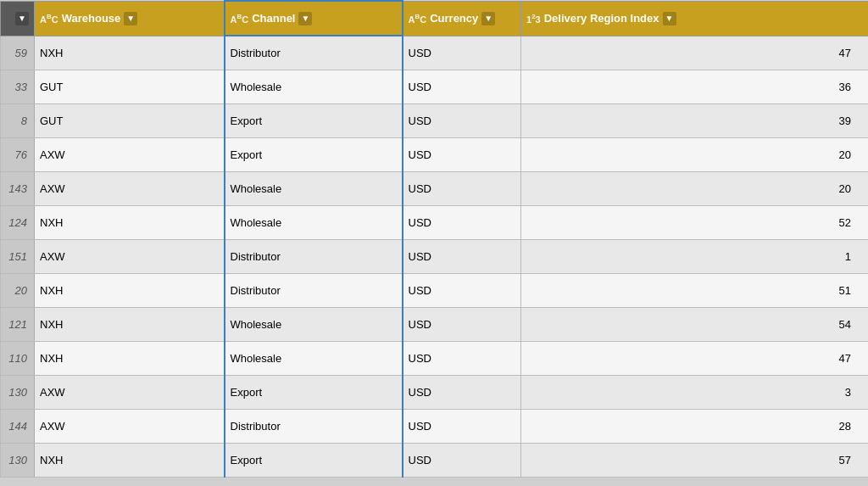 This screenshot has width=868, height=486. Describe the element at coordinates (18, 256) in the screenshot. I see `cell-index: 151` at that location.